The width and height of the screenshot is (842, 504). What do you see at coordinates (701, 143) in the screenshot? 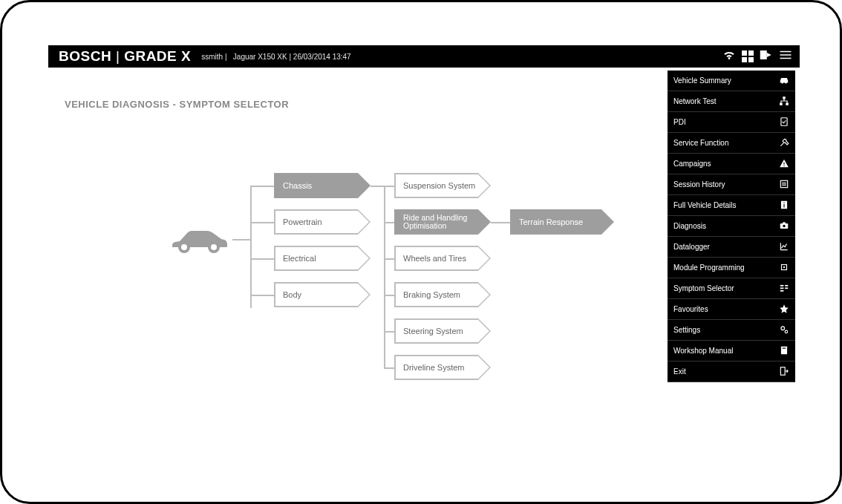
I see `sidebar-label: Service Function` at bounding box center [701, 143].